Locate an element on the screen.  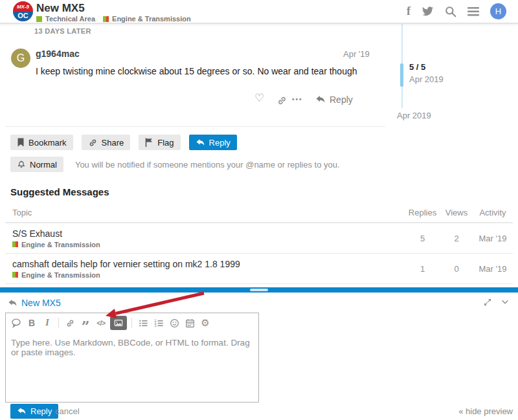
notification-level-label: Normal is located at coordinates (43, 164).